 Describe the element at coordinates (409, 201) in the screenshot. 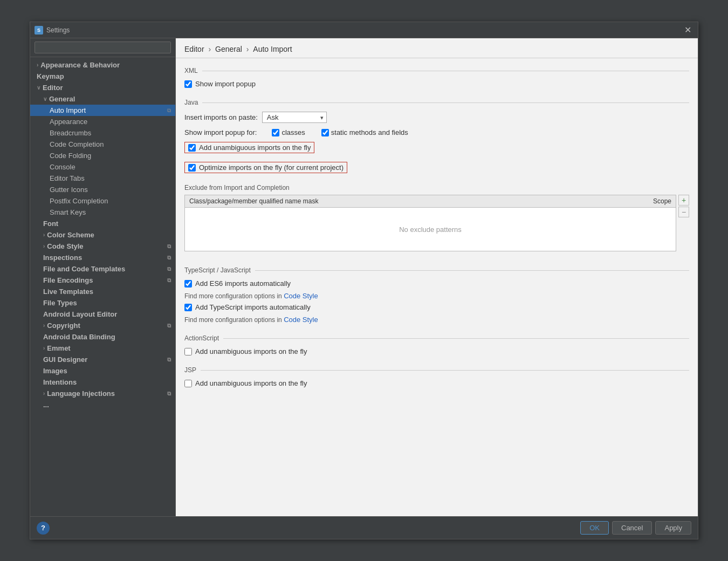

I see `table-col-name: Class/package/member qualified name mask` at that location.